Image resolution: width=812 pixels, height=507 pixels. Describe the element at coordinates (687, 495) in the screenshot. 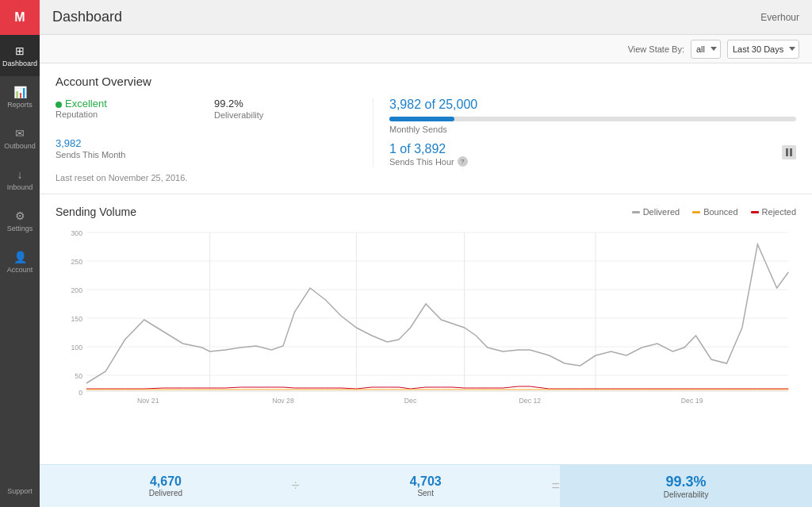

I see `footer-deliverability-label: Deliverability` at that location.